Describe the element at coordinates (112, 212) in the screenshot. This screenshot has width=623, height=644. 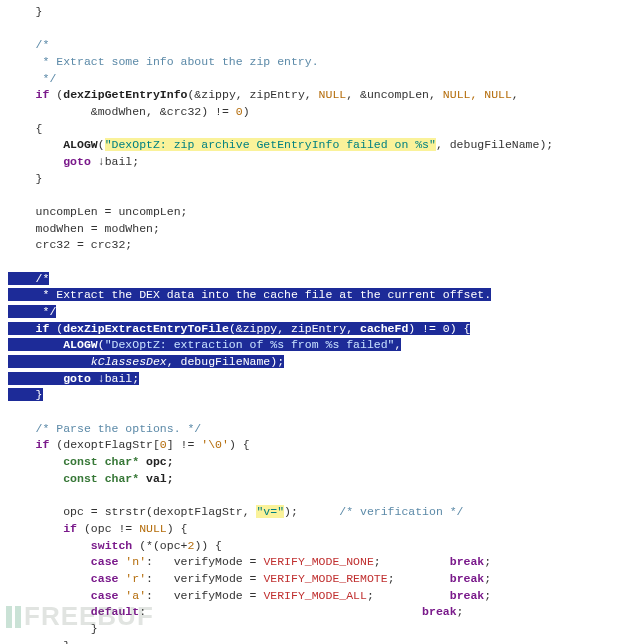
I see `line: uncompLen = uncompLen;` at that location.